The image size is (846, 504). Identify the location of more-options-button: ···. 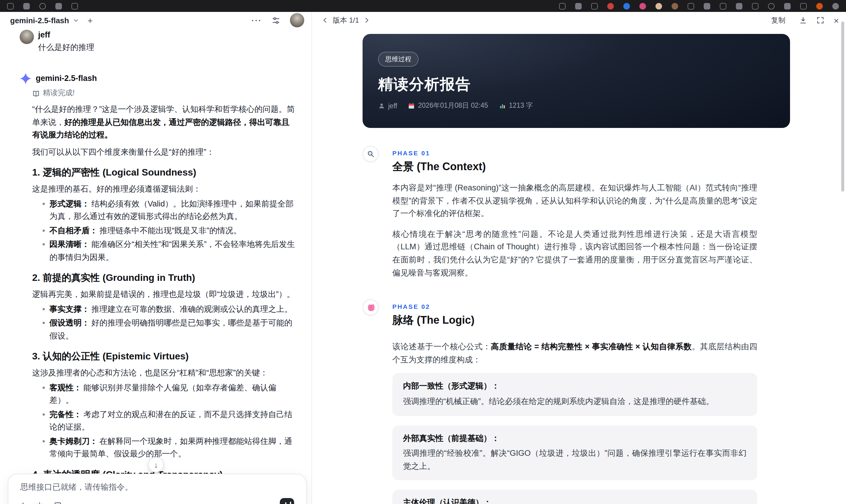
(257, 20).